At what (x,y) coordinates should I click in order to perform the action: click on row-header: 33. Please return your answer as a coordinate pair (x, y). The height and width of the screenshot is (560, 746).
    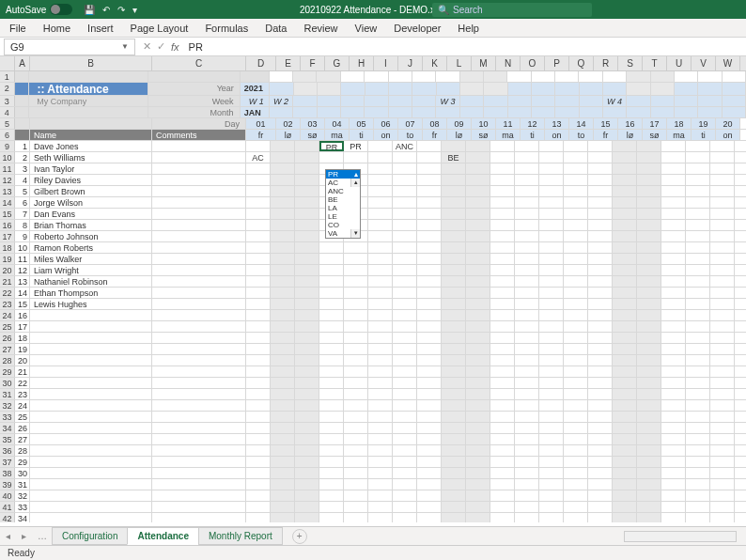
    Looking at the image, I should click on (8, 417).